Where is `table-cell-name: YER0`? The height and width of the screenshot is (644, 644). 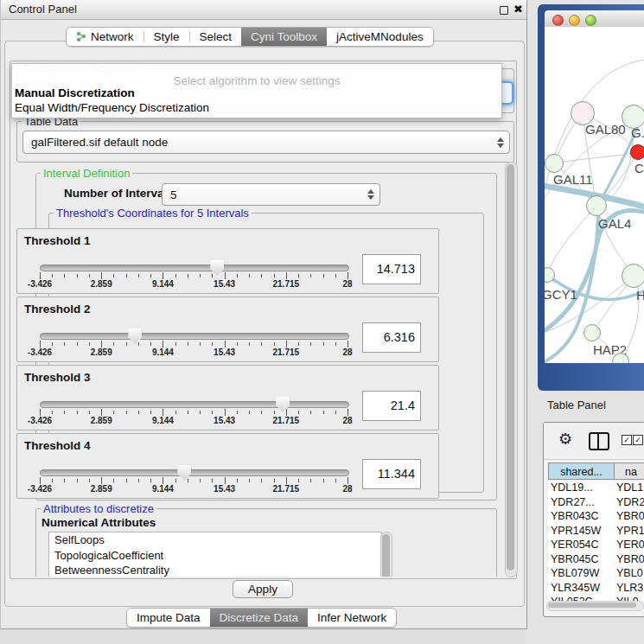 table-cell-name: YER0 is located at coordinates (630, 545).